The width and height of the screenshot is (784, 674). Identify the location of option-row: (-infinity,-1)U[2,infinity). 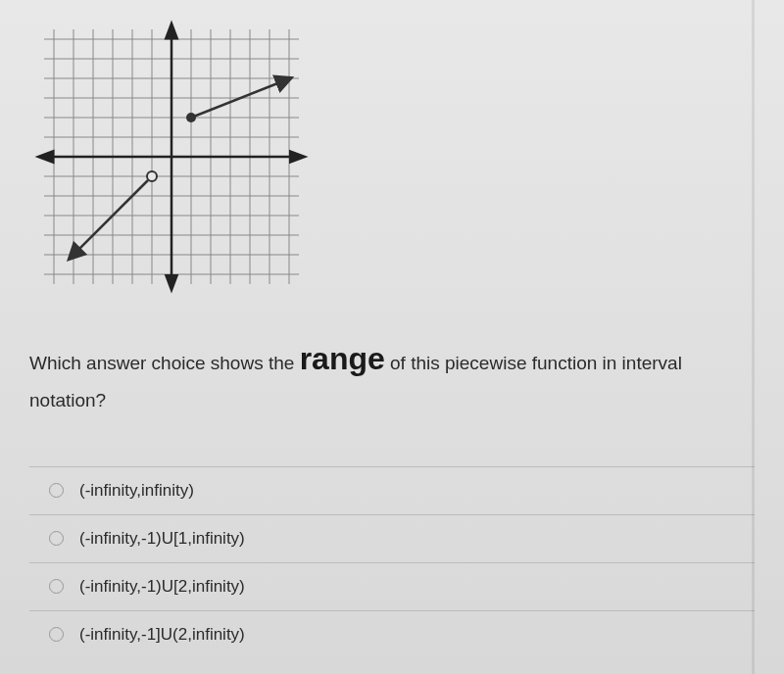
(392, 586).